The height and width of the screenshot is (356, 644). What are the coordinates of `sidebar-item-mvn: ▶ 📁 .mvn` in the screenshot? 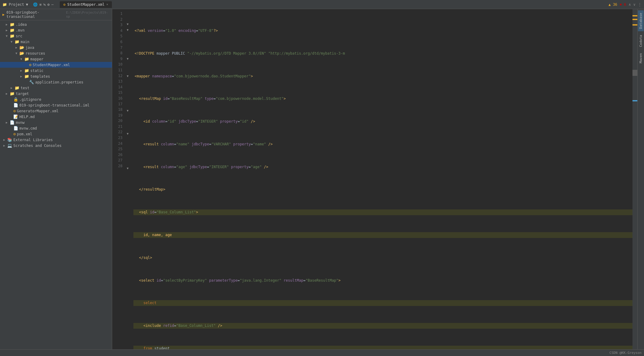 It's located at (56, 30).